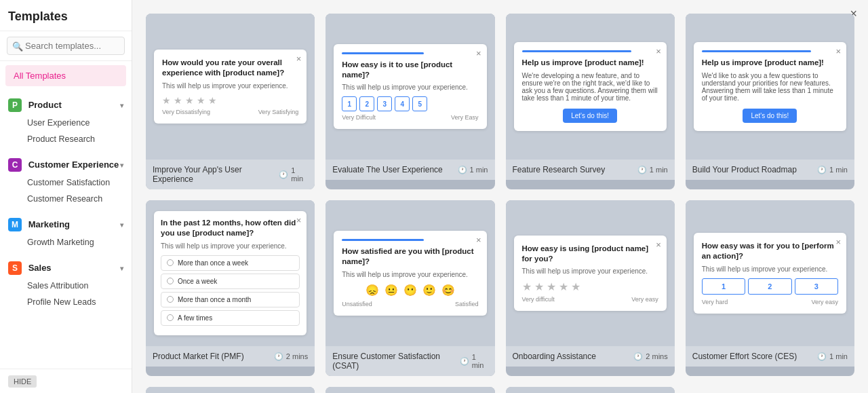  What do you see at coordinates (66, 105) in the screenshot?
I see `sidebar-category-header-product: P Product ▾` at bounding box center [66, 105].